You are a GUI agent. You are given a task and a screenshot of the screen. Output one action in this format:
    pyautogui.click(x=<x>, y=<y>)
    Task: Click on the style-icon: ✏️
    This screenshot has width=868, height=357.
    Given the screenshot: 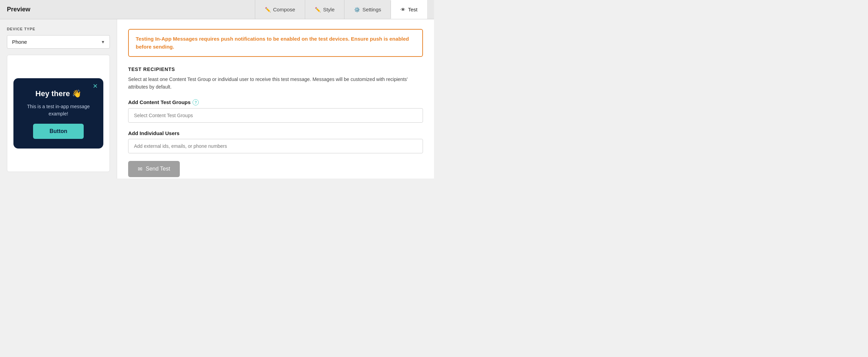 What is the action you would take?
    pyautogui.click(x=318, y=10)
    